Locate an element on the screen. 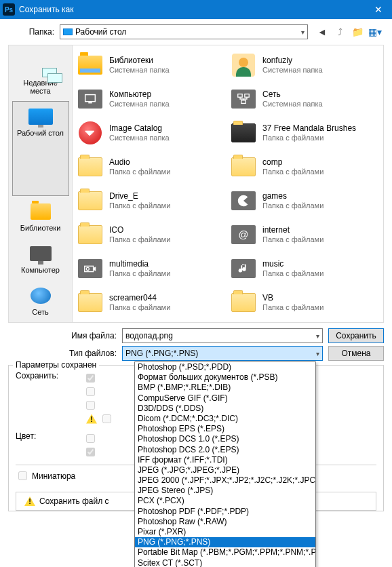 Image resolution: width=392 pixels, height=567 pixels. comp-icon is located at coordinates (41, 254).